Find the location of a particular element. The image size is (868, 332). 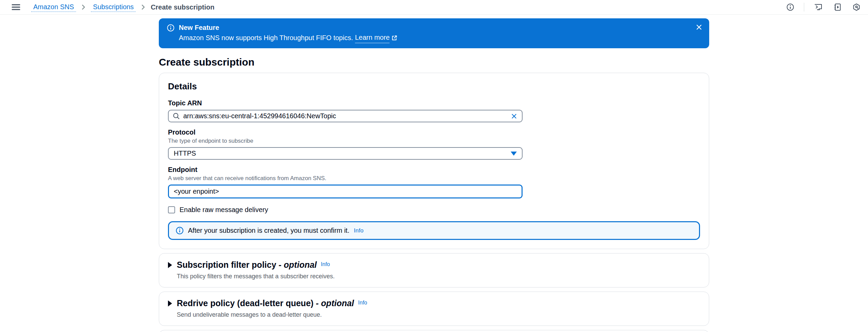

details-heading: Details is located at coordinates (434, 86).